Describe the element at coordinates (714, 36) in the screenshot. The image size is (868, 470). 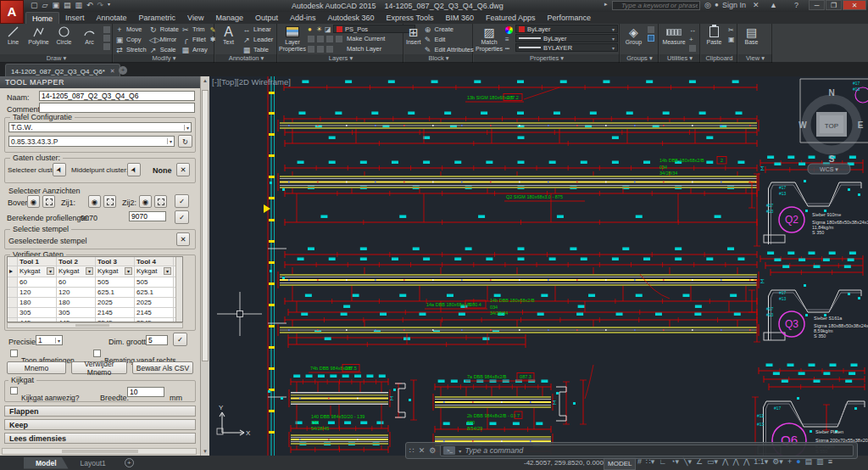
I see `paste-button: Paste` at that location.